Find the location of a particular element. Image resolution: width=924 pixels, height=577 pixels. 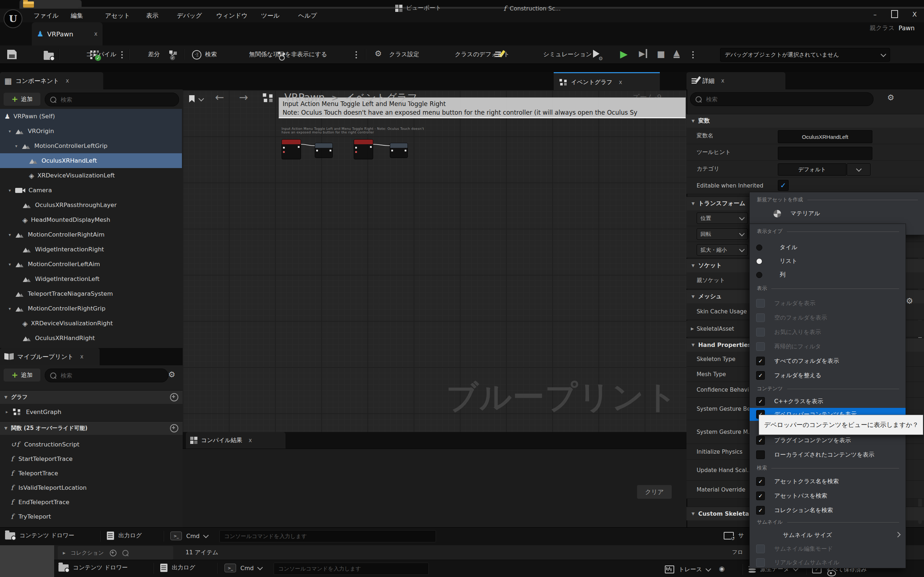

trace-button: トレース is located at coordinates (687, 569).